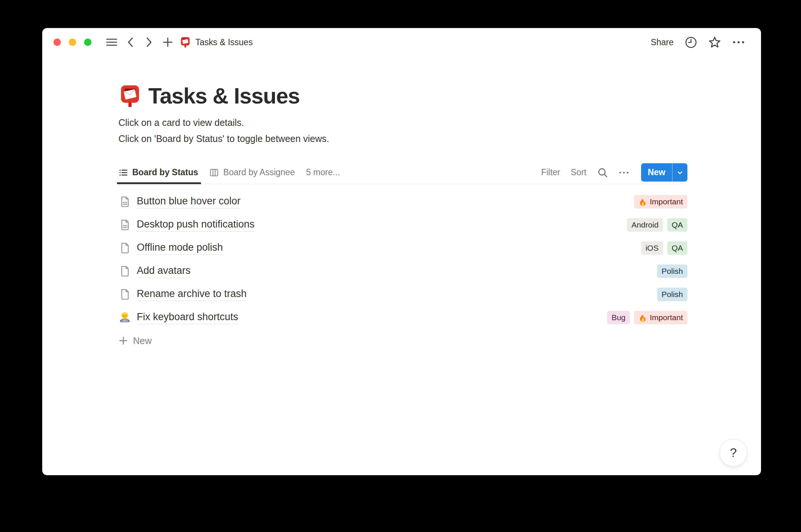  I want to click on history-clock-icon, so click(691, 43).